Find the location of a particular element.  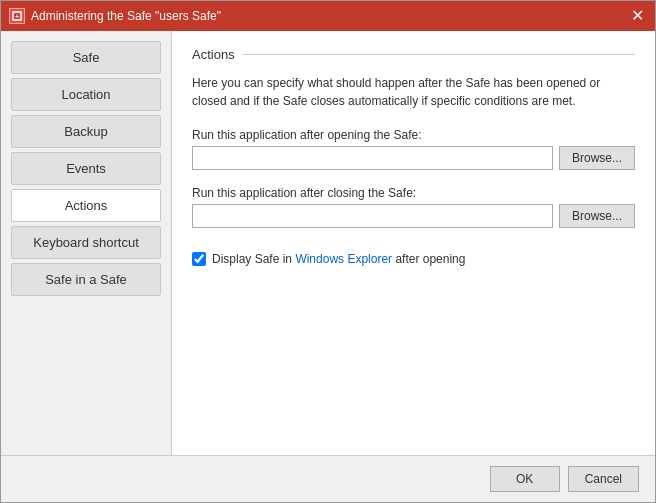

open-browse-button: Browse... is located at coordinates (597, 158).